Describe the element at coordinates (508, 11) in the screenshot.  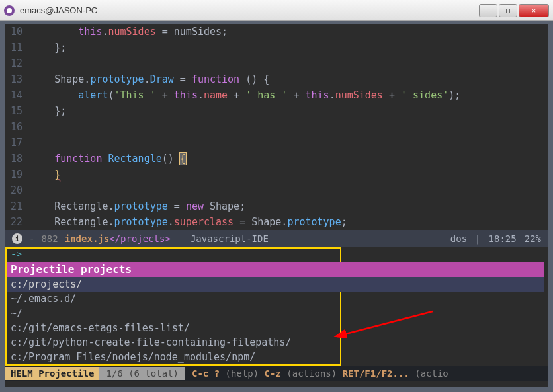
I see `maximize-button` at that location.